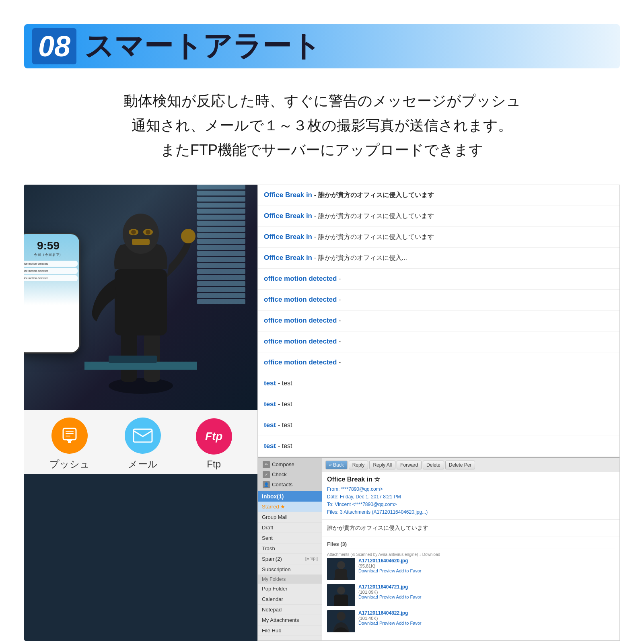 The image size is (644, 644). Describe the element at coordinates (70, 444) in the screenshot. I see `push-icon-item: プッシュ` at that location.